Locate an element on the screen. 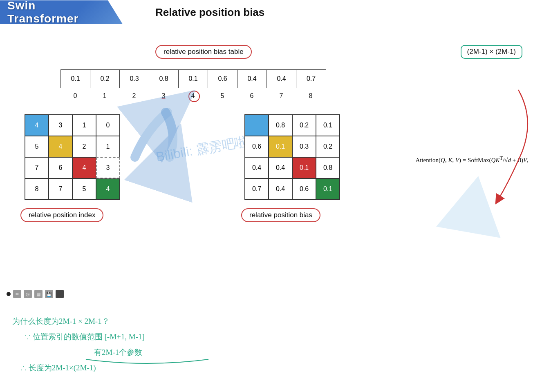 This screenshot has width=551, height=392. grid-4x4-left: 4 3 1 0 5 4 2 1 7 6 4 3 8 7 is located at coordinates (72, 157).